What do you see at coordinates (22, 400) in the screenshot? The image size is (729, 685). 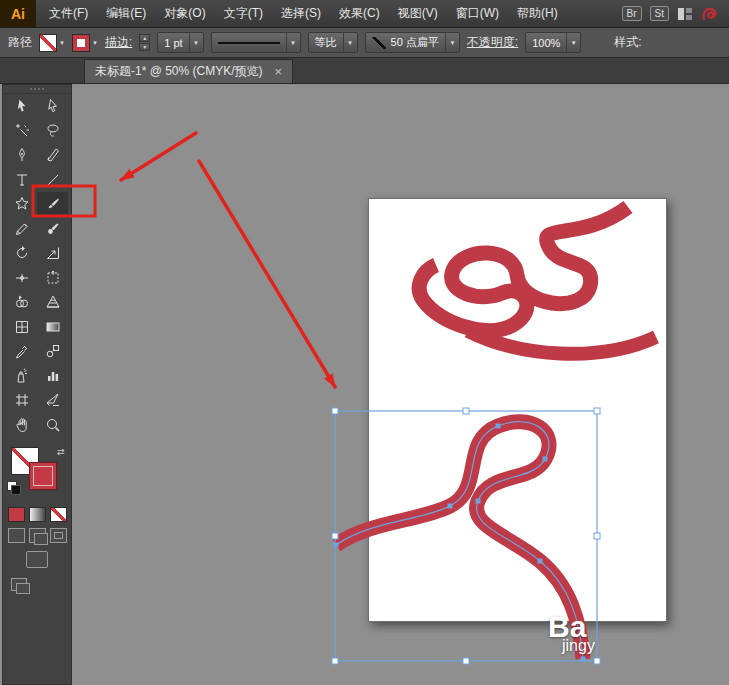 I see `artboard-tool` at bounding box center [22, 400].